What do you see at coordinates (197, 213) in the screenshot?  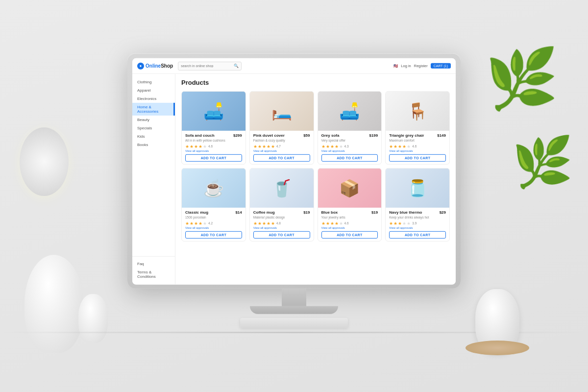 I see `product-name-classic-mug: Classic mug` at bounding box center [197, 213].